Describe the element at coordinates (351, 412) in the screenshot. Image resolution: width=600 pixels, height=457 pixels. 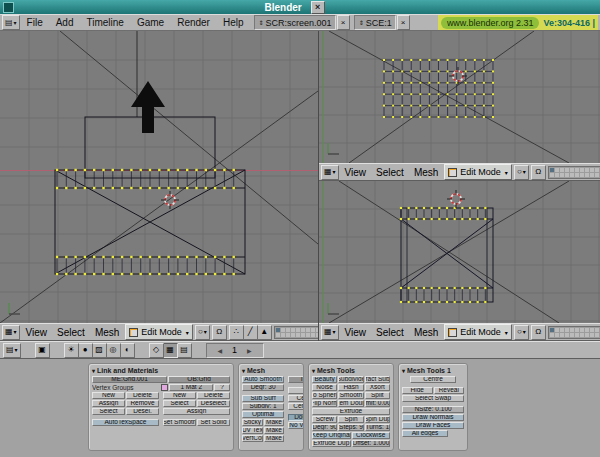
I see `extrude-button: Extrude` at that location.